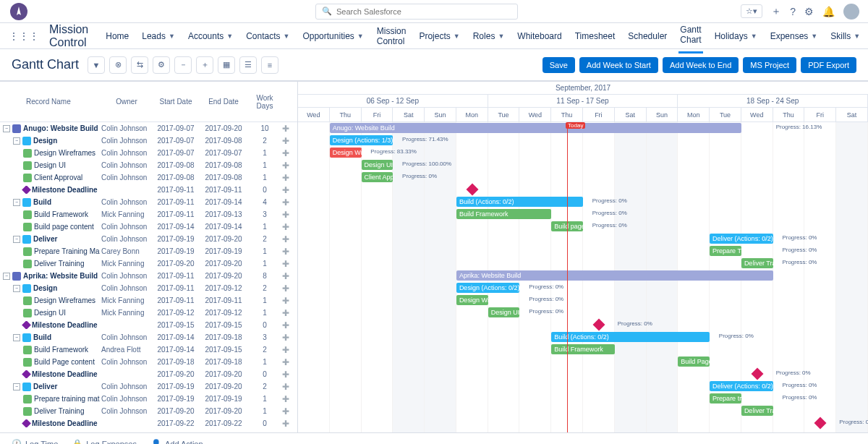  Describe the element at coordinates (149, 189) in the screenshot. I see `record-row: Milestone Deadline2017-09-112017-09-110✚` at that location.